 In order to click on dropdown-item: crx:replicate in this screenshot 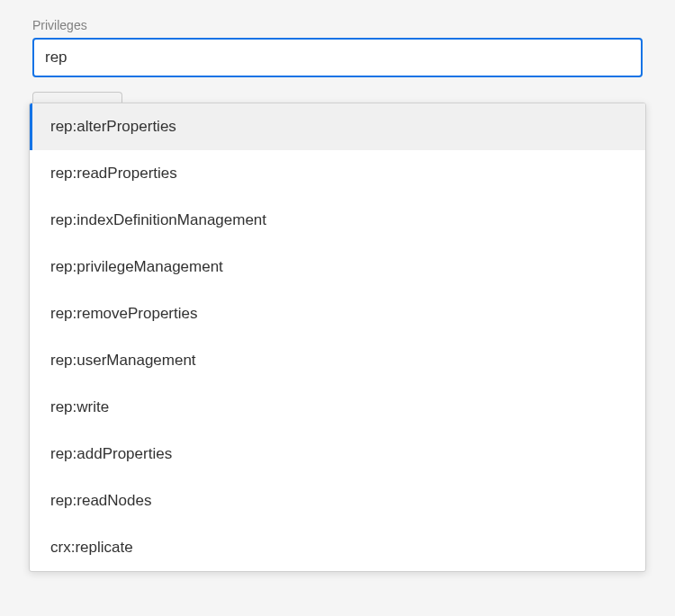, I will do `click(338, 548)`.